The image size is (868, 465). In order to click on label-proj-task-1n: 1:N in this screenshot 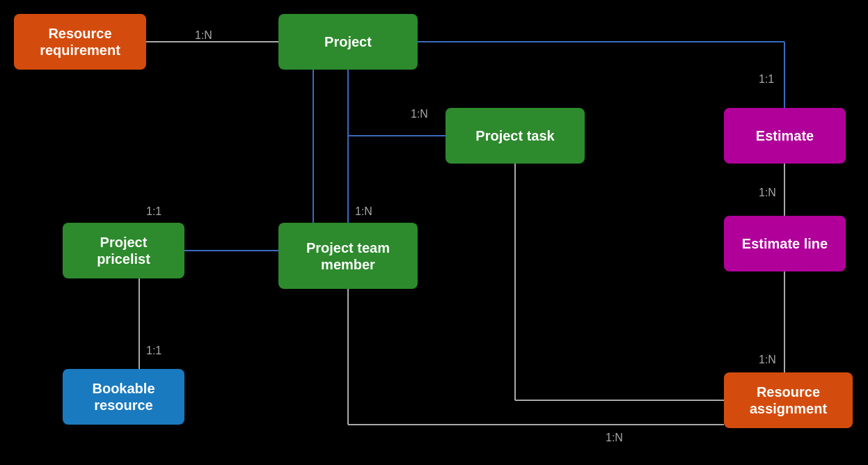, I will do `click(419, 114)`.